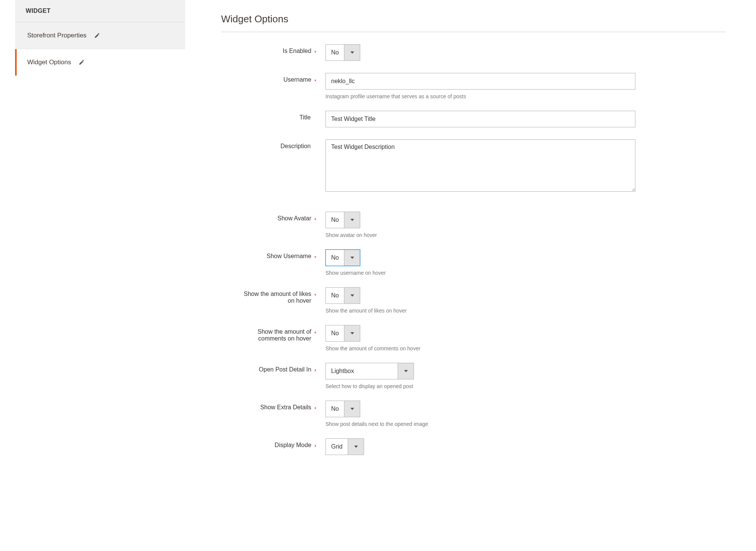 The height and width of the screenshot is (551, 756). Describe the element at coordinates (473, 23) in the screenshot. I see `page-title: Widget Options` at that location.